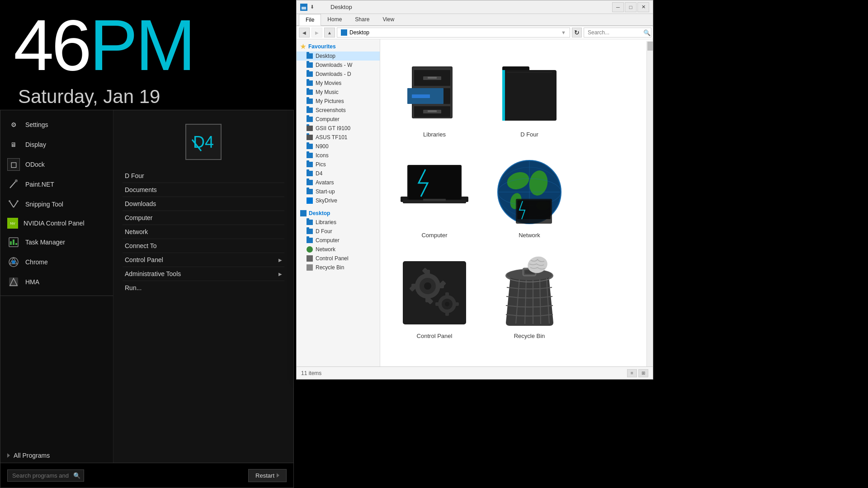  Describe the element at coordinates (453, 33) in the screenshot. I see `address-path: Desktop ▼` at that location.